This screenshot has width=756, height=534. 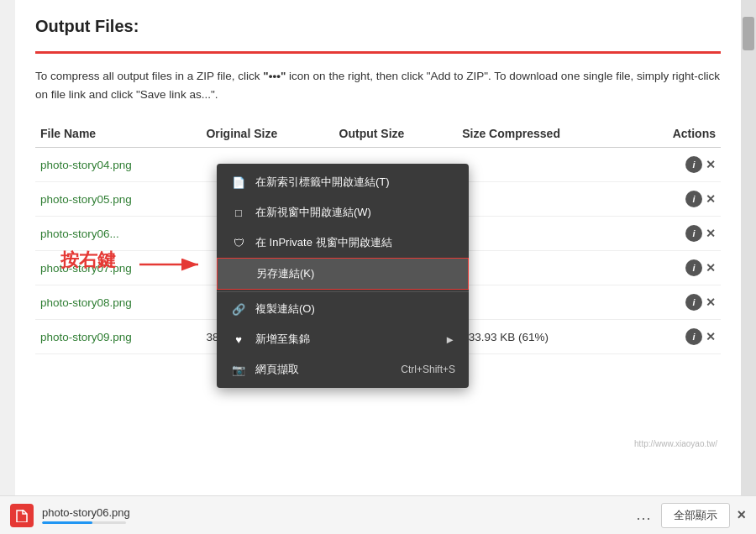 What do you see at coordinates (675, 443) in the screenshot?
I see `watermark: http://www.xiaoyao.tw/` at bounding box center [675, 443].